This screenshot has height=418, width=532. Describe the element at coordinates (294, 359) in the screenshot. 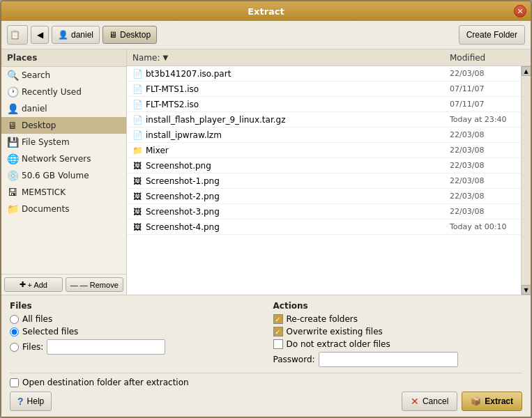

I see `password-label: Password:` at that location.